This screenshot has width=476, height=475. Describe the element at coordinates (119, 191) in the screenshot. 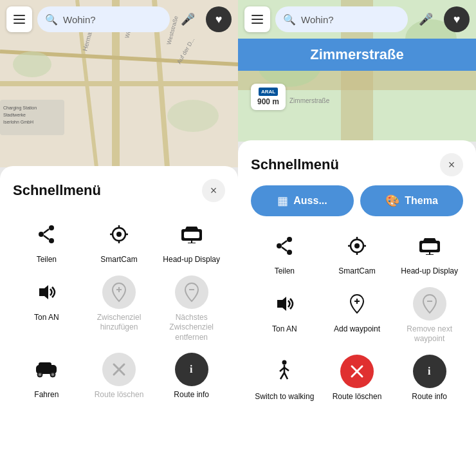

I see `schnellmenu-header-left: Schnellmenü ×` at that location.